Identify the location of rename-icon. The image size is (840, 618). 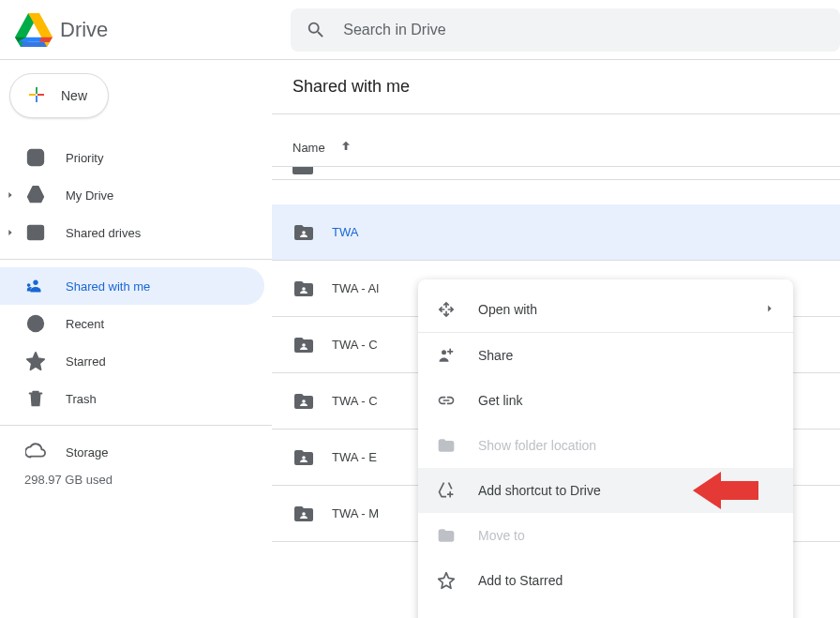
(446, 616).